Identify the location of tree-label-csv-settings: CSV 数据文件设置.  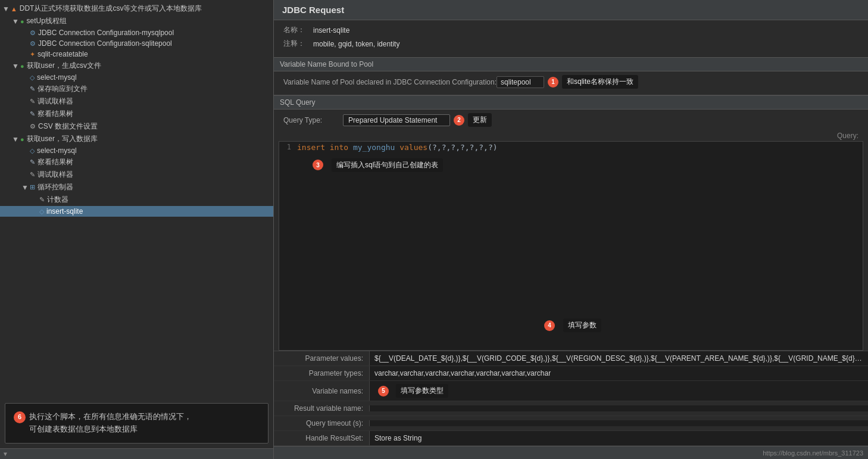
(68, 126).